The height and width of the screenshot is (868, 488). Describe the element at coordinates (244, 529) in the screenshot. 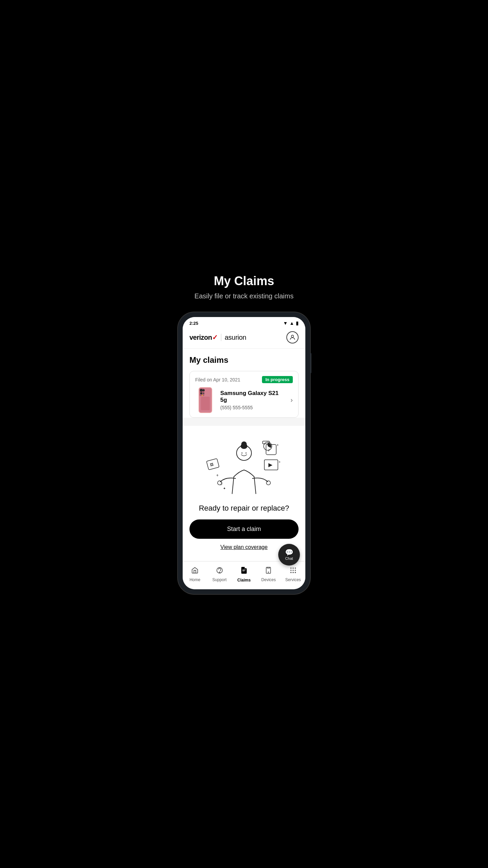

I see `start-claim-button: Start a claim` at that location.